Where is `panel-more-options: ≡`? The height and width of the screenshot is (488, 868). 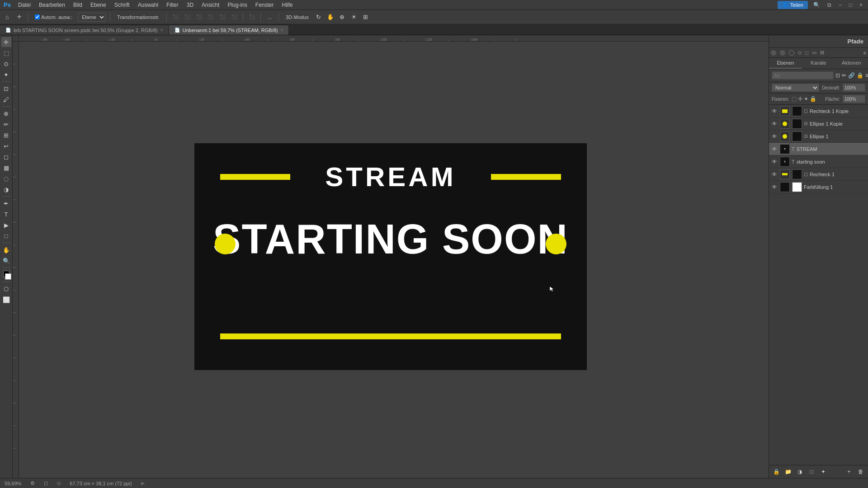
panel-more-options: ≡ is located at coordinates (865, 53).